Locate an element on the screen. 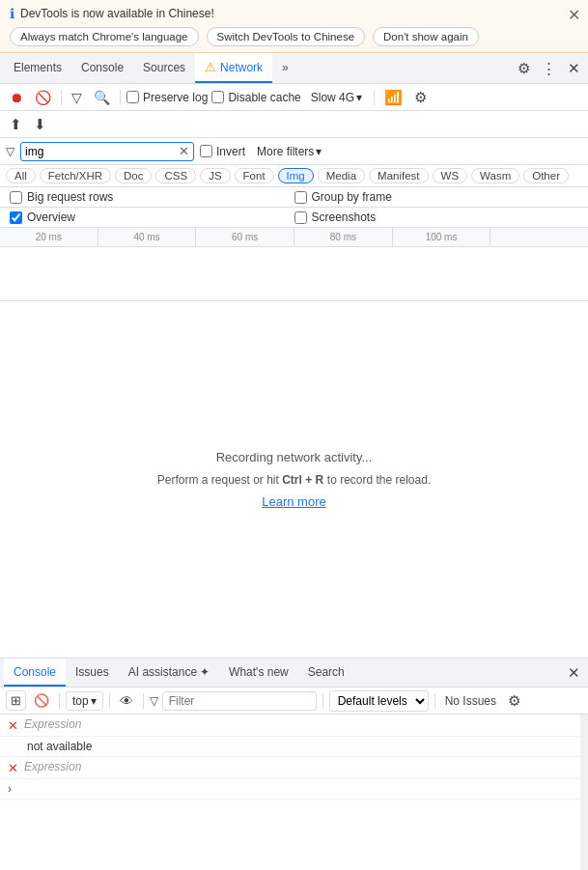 The image size is (588, 870). info-bar-title: ℹ DevTools is now available in Chinese! is located at coordinates (112, 14).